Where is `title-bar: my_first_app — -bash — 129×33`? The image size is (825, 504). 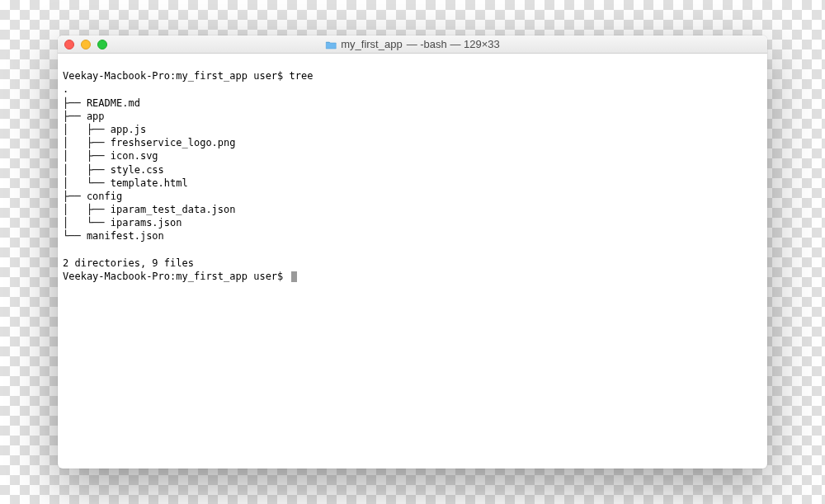 title-bar: my_first_app — -bash — 129×33 is located at coordinates (412, 45).